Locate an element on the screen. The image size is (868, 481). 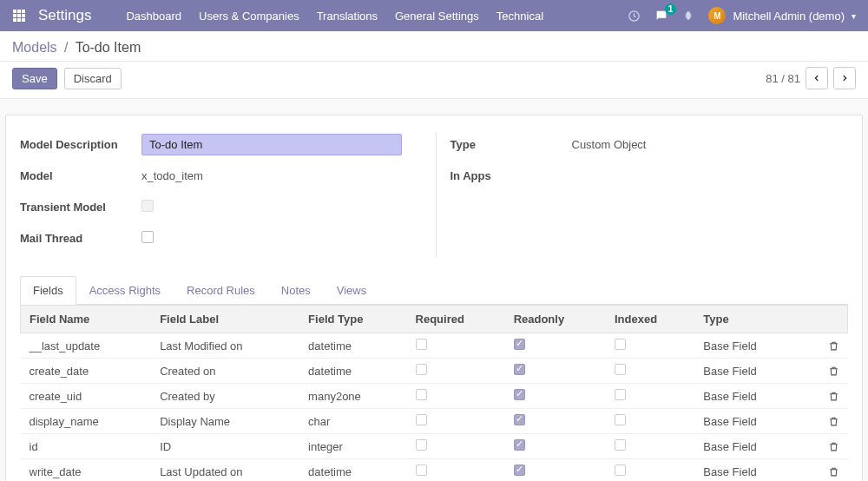
save-button: Save is located at coordinates (35, 78).